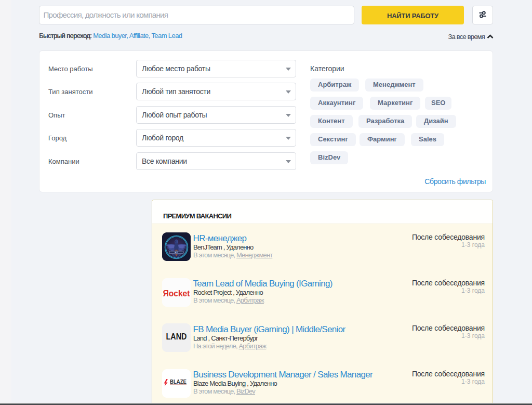  I want to click on svg-text: Яocket, so click(177, 293).